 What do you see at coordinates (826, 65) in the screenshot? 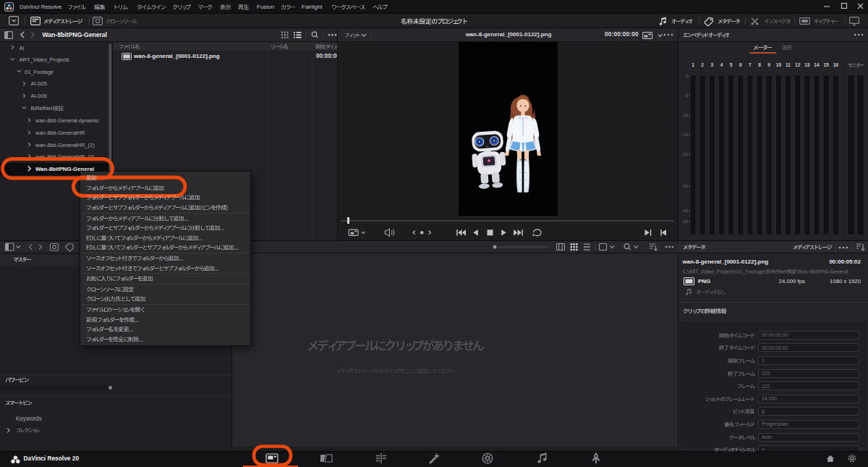
I see `svg-text: 15` at bounding box center [826, 65].